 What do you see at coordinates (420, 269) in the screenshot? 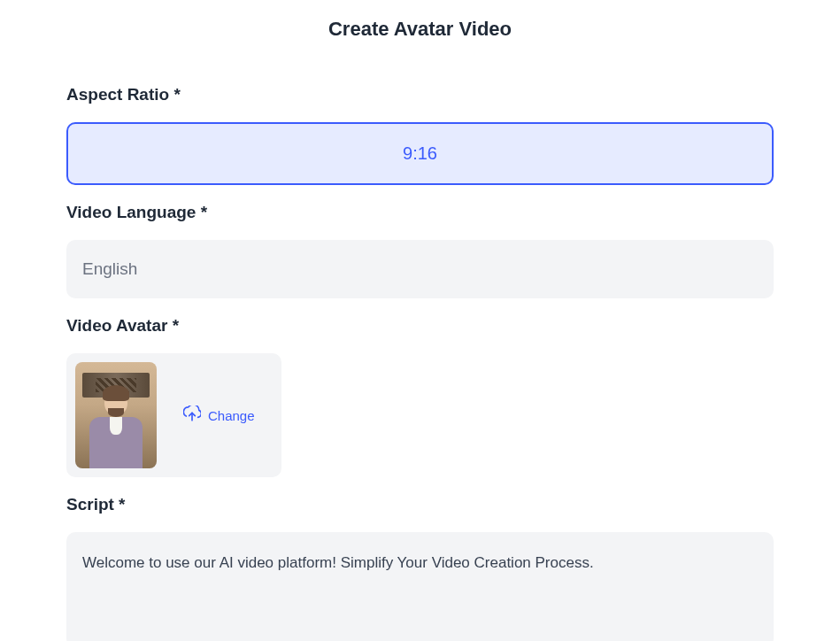
I see `video-language-selector: English` at bounding box center [420, 269].